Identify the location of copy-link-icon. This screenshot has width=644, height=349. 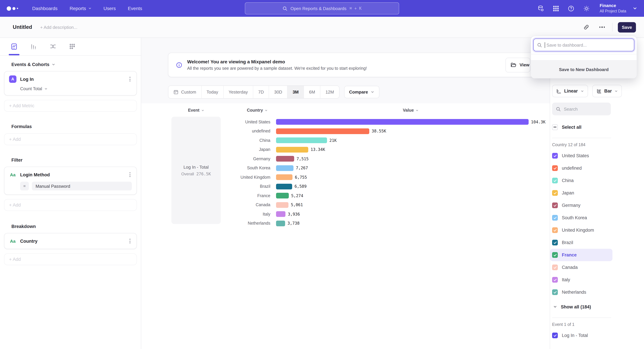
(586, 27).